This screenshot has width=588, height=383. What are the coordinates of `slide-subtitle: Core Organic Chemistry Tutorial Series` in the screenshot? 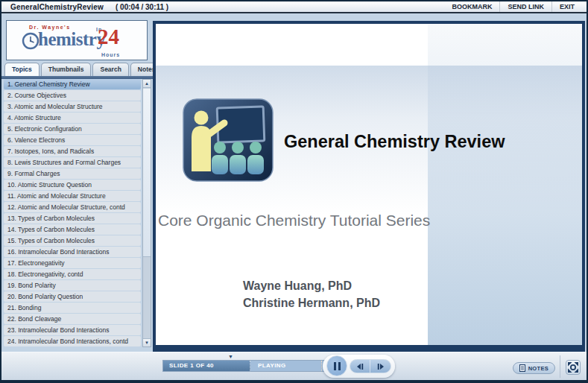 It's located at (294, 221).